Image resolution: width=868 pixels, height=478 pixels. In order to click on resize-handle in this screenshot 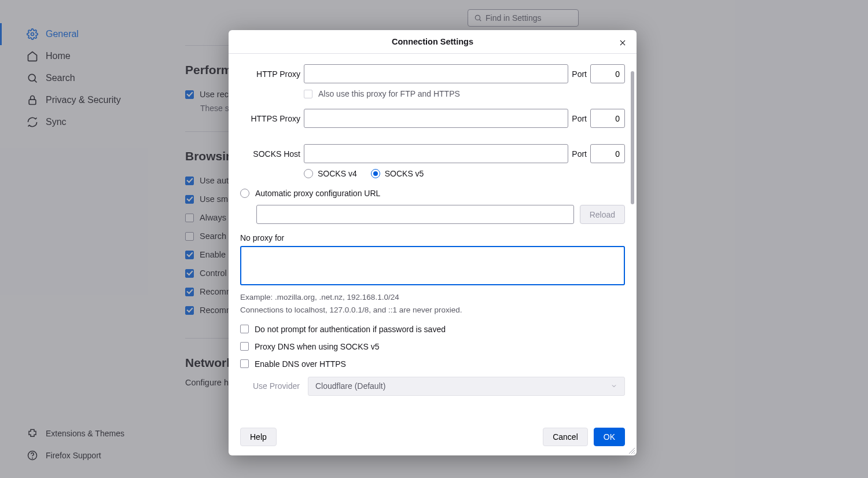, I will do `click(631, 450)`.